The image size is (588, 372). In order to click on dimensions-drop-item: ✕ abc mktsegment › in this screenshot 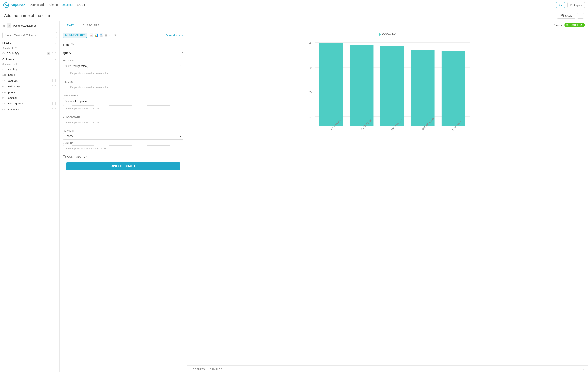, I will do `click(123, 101)`.